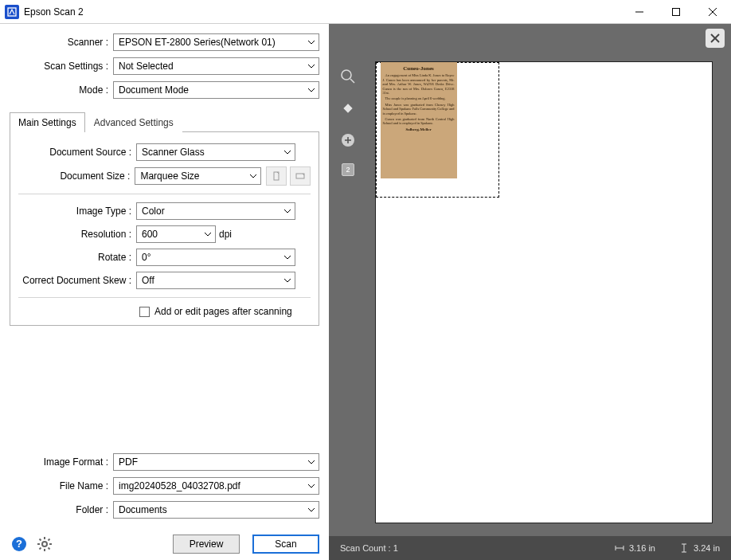 The image size is (731, 560). I want to click on document-source-label: Document Source :, so click(75, 152).